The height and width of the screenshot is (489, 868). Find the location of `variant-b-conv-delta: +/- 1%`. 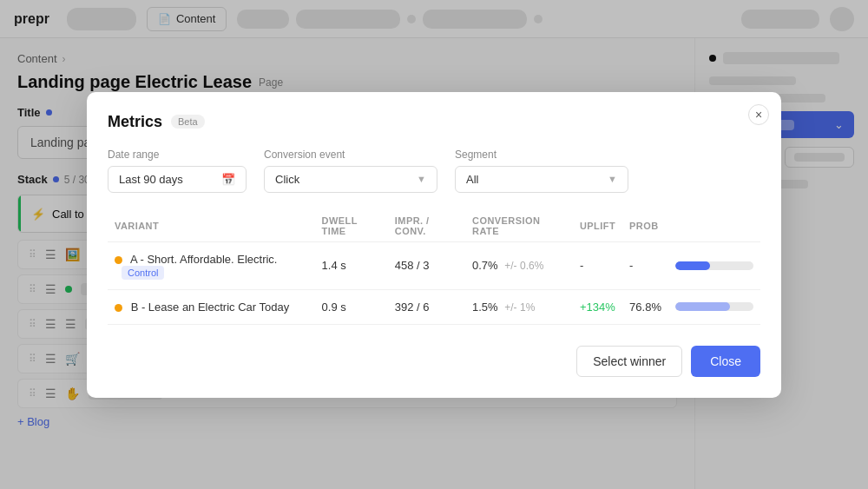

variant-b-conv-delta: +/- 1% is located at coordinates (519, 307).